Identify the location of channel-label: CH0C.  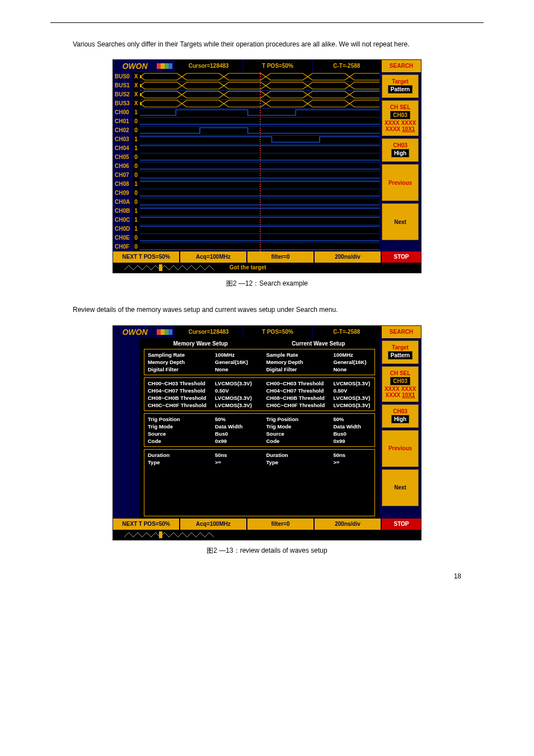
(123, 220).